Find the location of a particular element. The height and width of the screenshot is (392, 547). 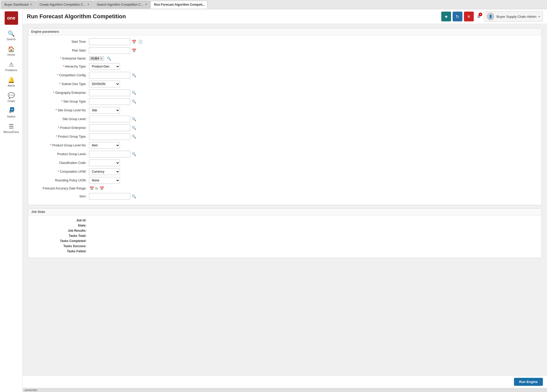

tab-buyer-dashboard: Buyer Dashboard ✕ is located at coordinates (18, 5).